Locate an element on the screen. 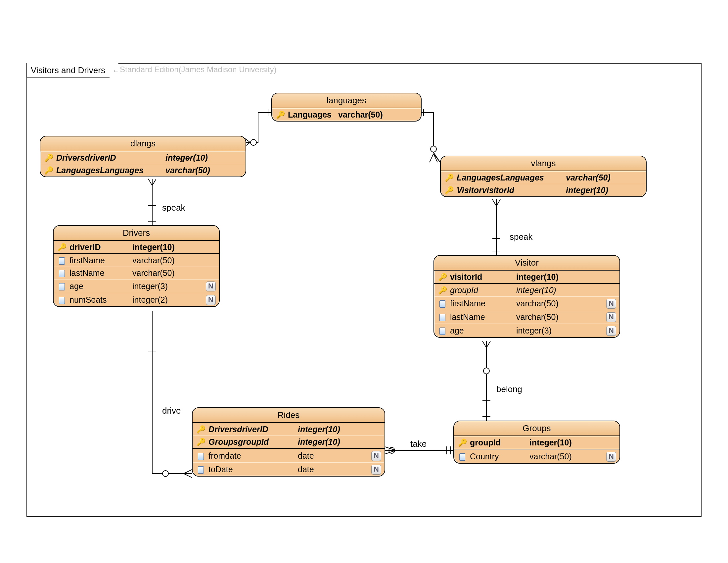 This screenshot has height=563, width=728. col-name: GroupsgroupId is located at coordinates (253, 442).